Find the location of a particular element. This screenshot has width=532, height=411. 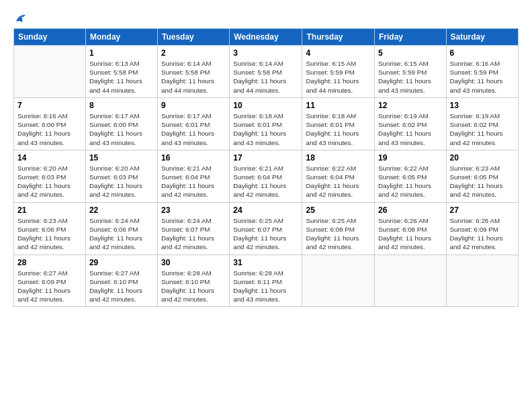

weekday-header-friday: Friday is located at coordinates (411, 38).